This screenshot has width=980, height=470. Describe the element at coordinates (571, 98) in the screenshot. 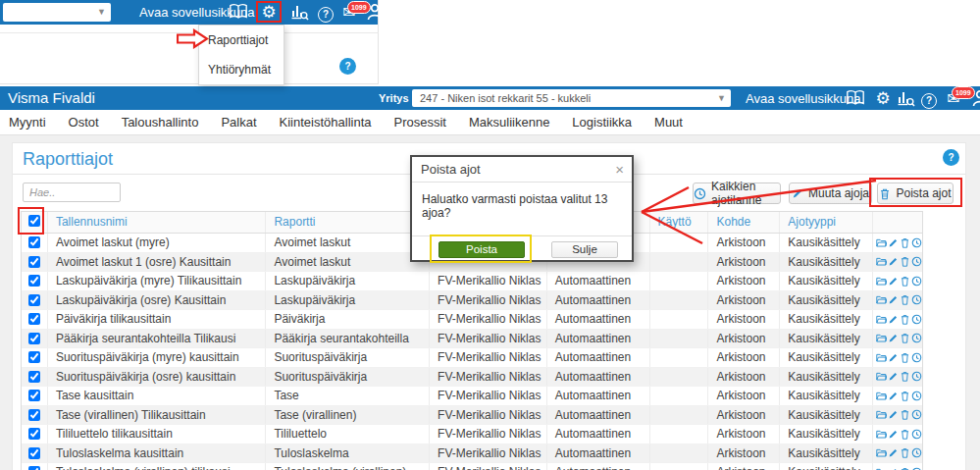

I see `company-select: 247 - Niken isot rekkarit 55 - kukkeli ▼` at that location.